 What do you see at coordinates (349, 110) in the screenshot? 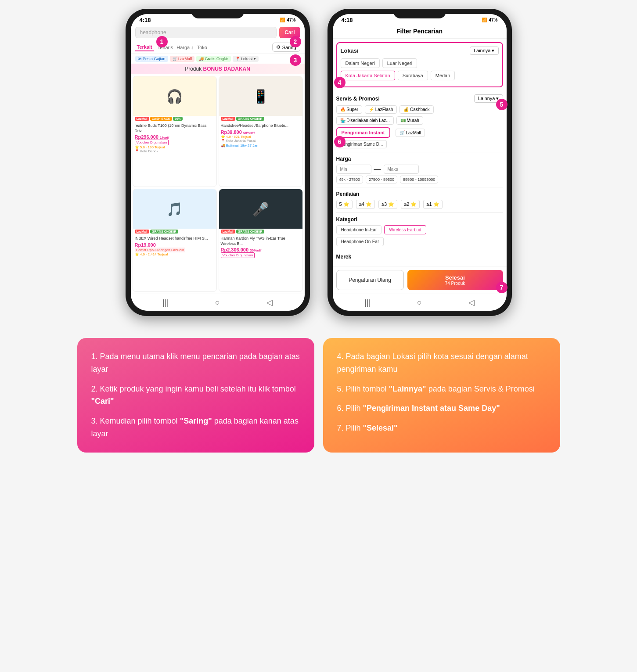
I see `servis-super: 🔥 Super` at bounding box center [349, 110].